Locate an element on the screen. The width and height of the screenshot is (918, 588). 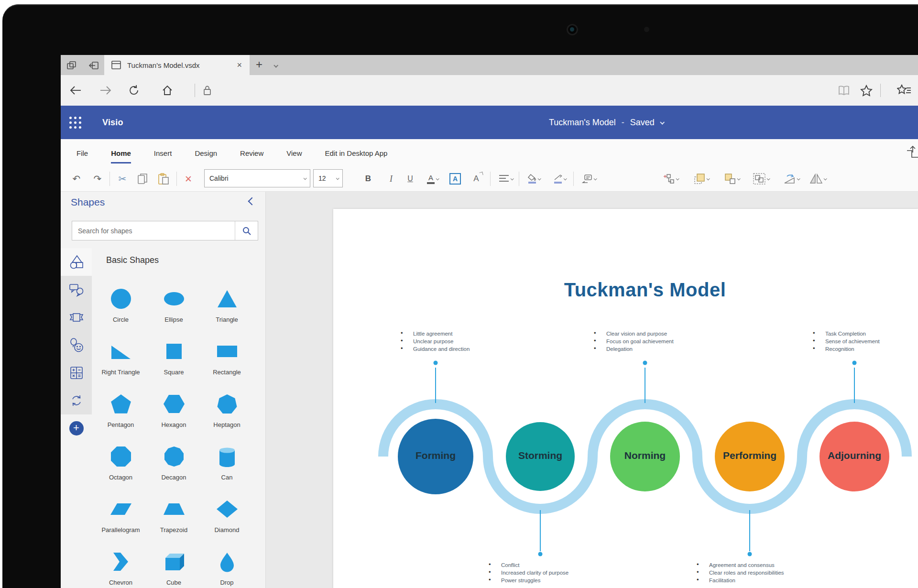
search-icon is located at coordinates (246, 230).